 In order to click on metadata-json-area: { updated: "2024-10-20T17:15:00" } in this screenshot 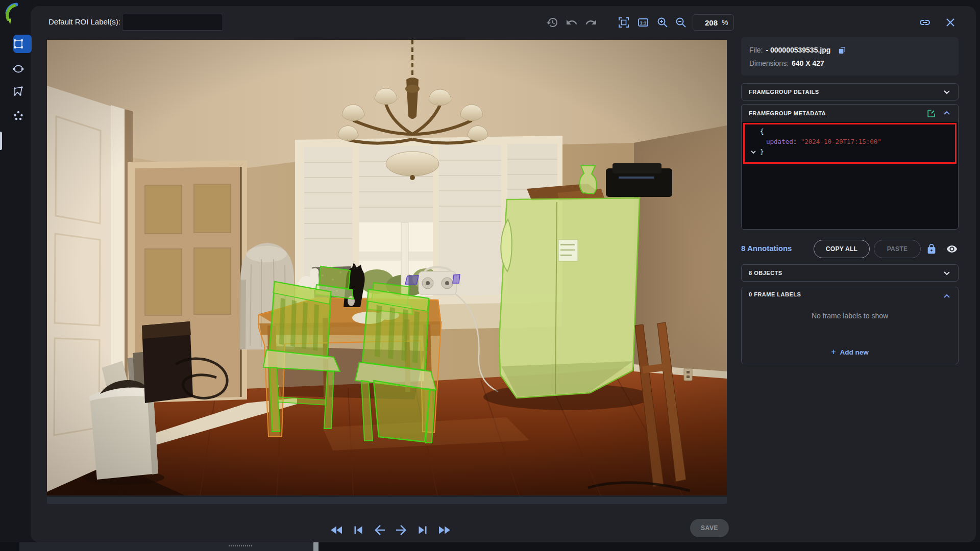, I will do `click(850, 176)`.